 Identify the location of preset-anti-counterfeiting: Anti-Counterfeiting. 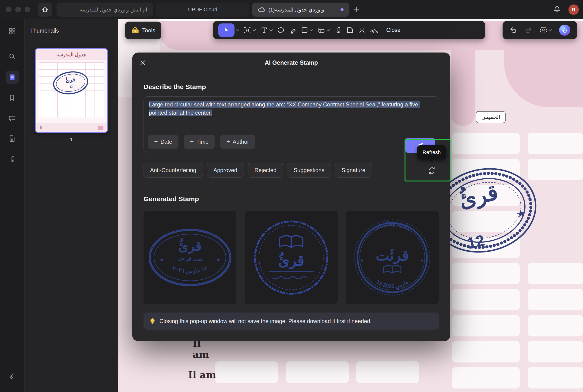
(173, 170).